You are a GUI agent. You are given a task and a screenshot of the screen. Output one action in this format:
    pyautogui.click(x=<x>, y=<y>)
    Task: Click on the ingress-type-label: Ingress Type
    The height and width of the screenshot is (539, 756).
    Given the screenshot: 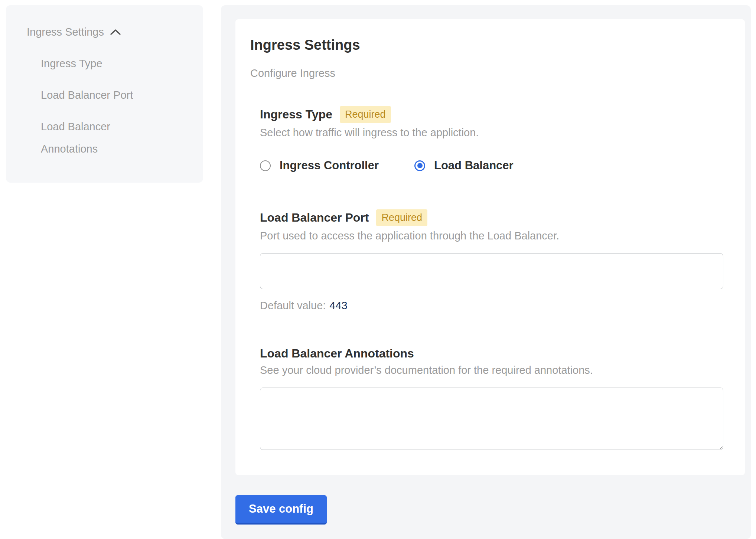 What is the action you would take?
    pyautogui.click(x=296, y=114)
    